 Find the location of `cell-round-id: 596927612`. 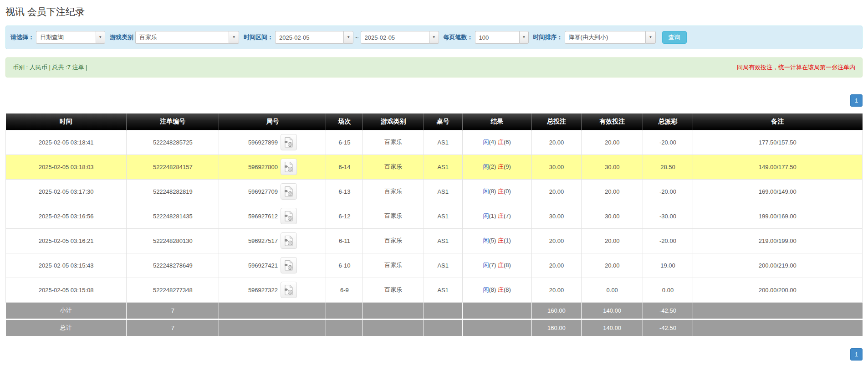

cell-round-id: 596927612 is located at coordinates (272, 216).